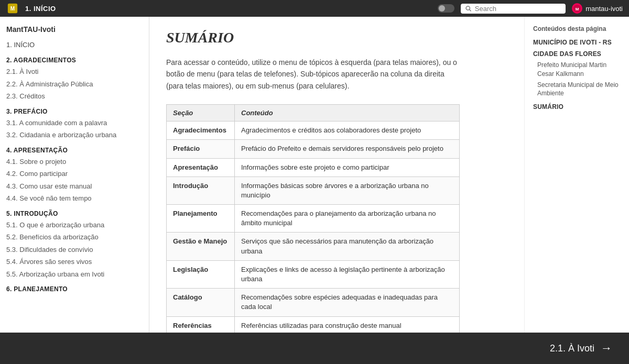  What do you see at coordinates (74, 29) in the screenshot?
I see `sidebar-title: MantTAU-Ivoti` at bounding box center [74, 29].